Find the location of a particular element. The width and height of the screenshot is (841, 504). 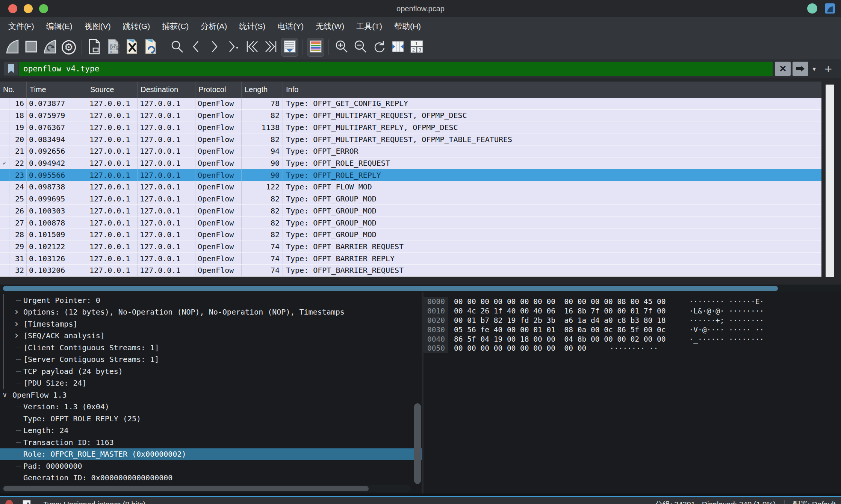

hex-ascii: ········ ·· is located at coordinates (634, 348).